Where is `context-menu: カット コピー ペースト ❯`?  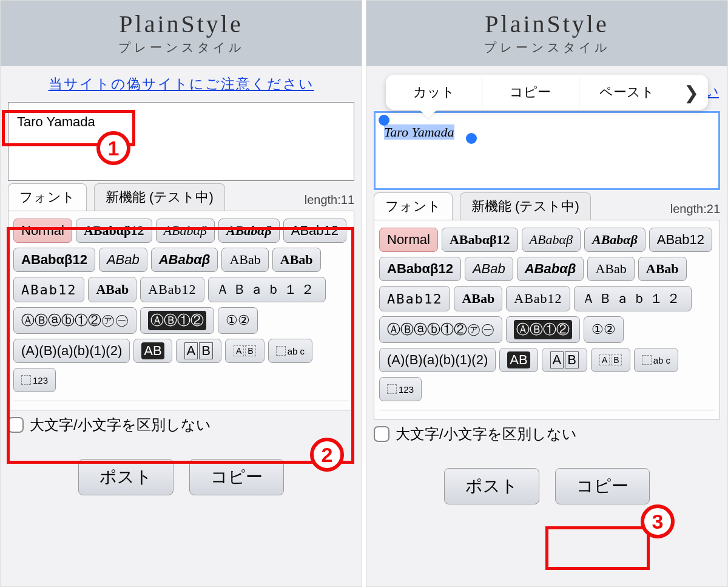
context-menu: カット コピー ペースト ❯ is located at coordinates (547, 92).